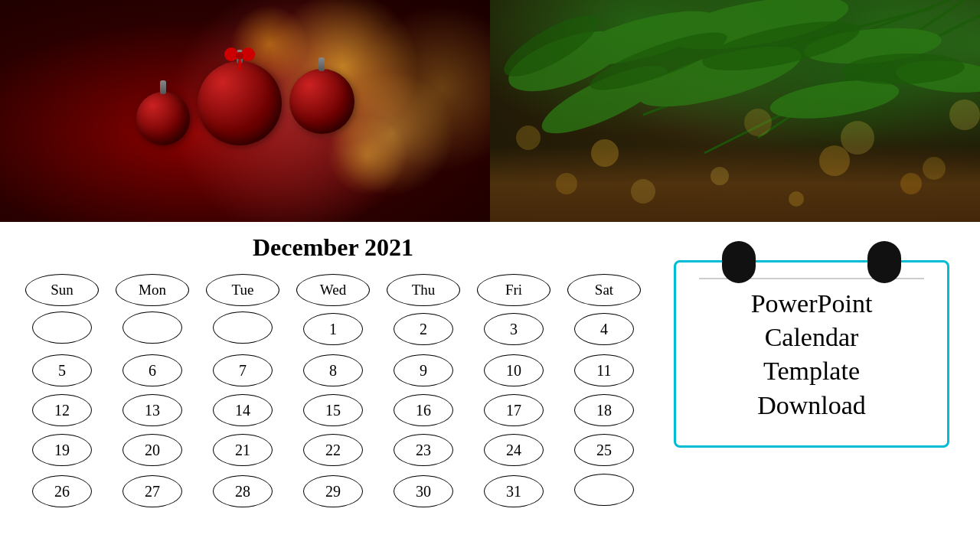 This screenshot has height=551, width=980. Describe the element at coordinates (423, 450) in the screenshot. I see `day-oval: 23` at that location.